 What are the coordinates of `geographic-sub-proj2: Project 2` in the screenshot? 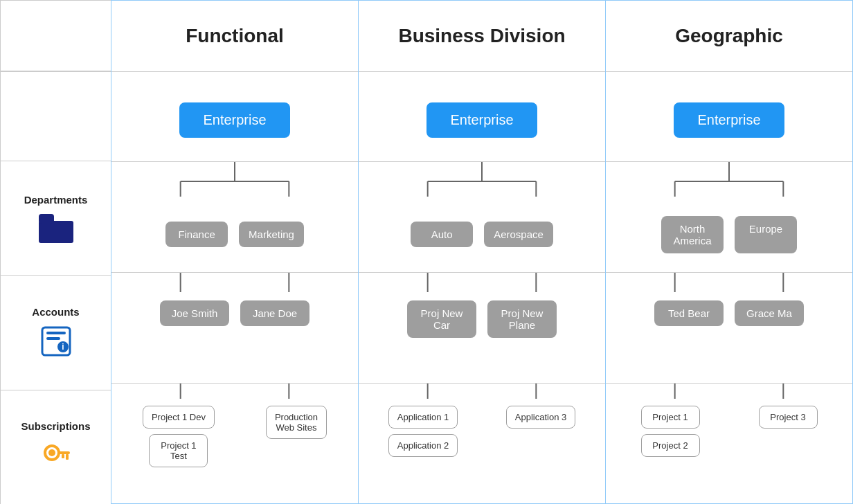 It's located at (670, 446).